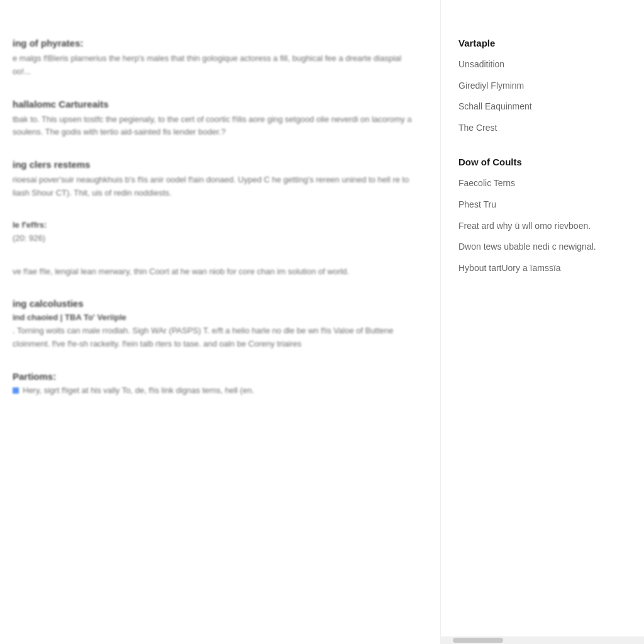 The height and width of the screenshot is (644, 644). What do you see at coordinates (214, 390) in the screenshot?
I see `bullet-item-1: Hery, sigrt f!iget at his vally To, de, …` at bounding box center [214, 390].